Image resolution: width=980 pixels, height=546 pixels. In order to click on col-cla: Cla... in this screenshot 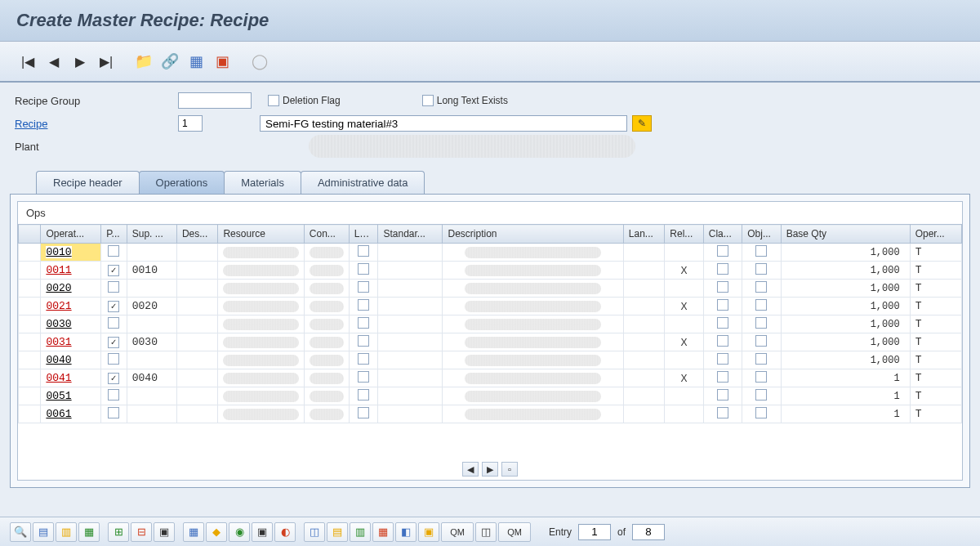, I will do `click(722, 234)`.